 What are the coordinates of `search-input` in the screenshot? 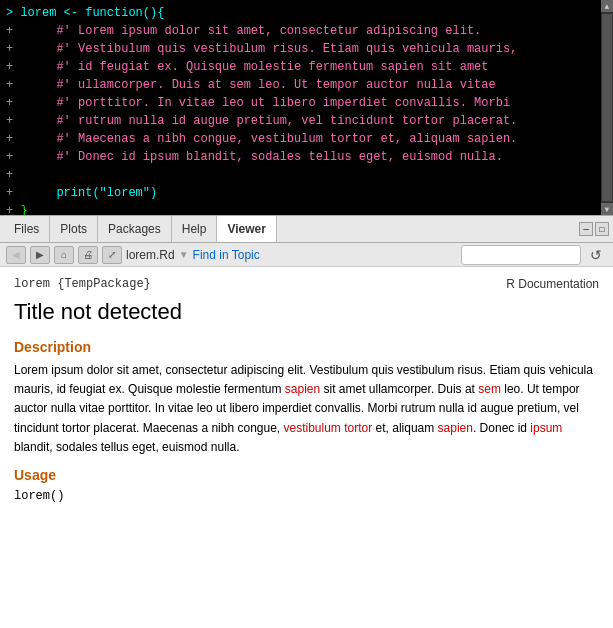 It's located at (521, 255).